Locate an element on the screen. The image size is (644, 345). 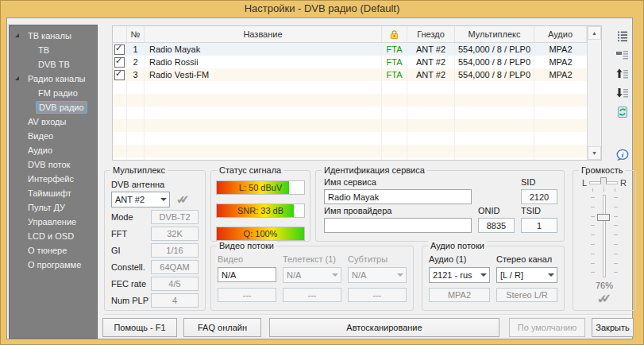
balance-slider is located at coordinates (604, 183).